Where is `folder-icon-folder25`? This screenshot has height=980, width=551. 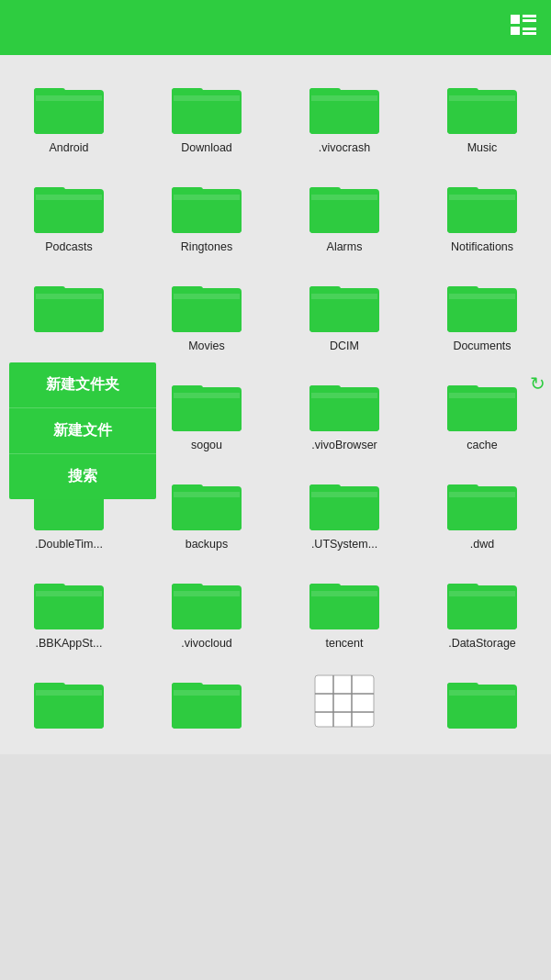 folder-icon-folder25 is located at coordinates (69, 701).